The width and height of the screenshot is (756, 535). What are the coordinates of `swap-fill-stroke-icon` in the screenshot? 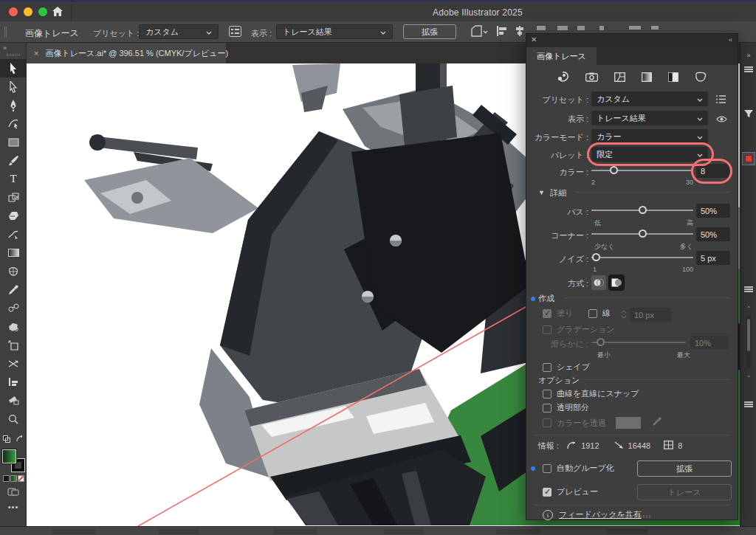 It's located at (21, 439).